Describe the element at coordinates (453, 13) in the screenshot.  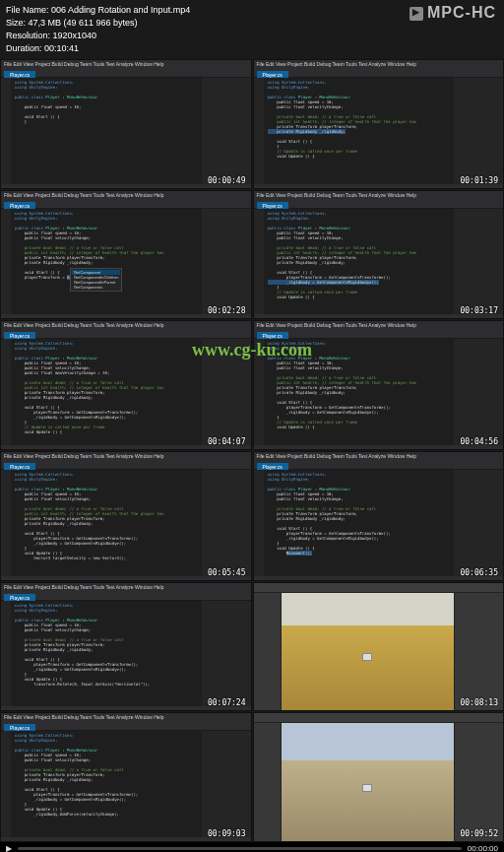
I see `mpc-logo: MPC-HC` at that location.